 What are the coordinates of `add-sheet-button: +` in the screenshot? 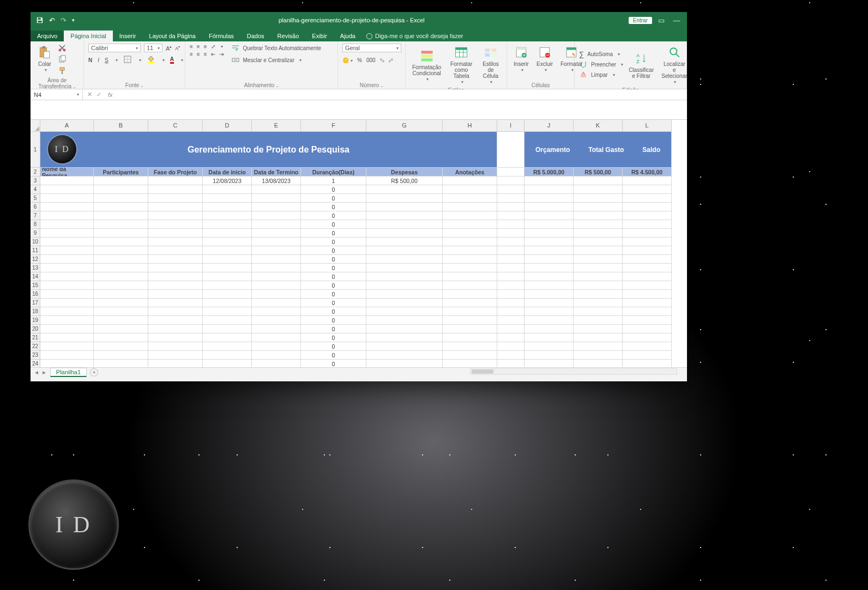 It's located at (94, 373).